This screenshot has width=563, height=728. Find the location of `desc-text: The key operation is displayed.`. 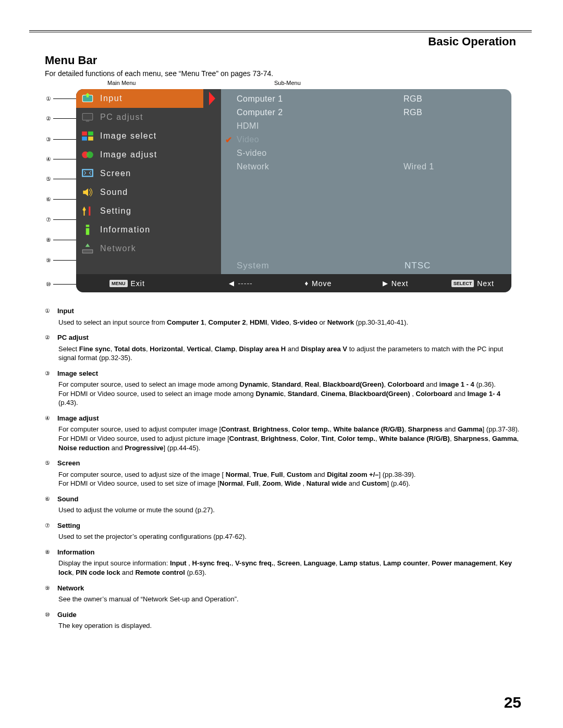

desc-text: The key operation is displayed. is located at coordinates (290, 626).